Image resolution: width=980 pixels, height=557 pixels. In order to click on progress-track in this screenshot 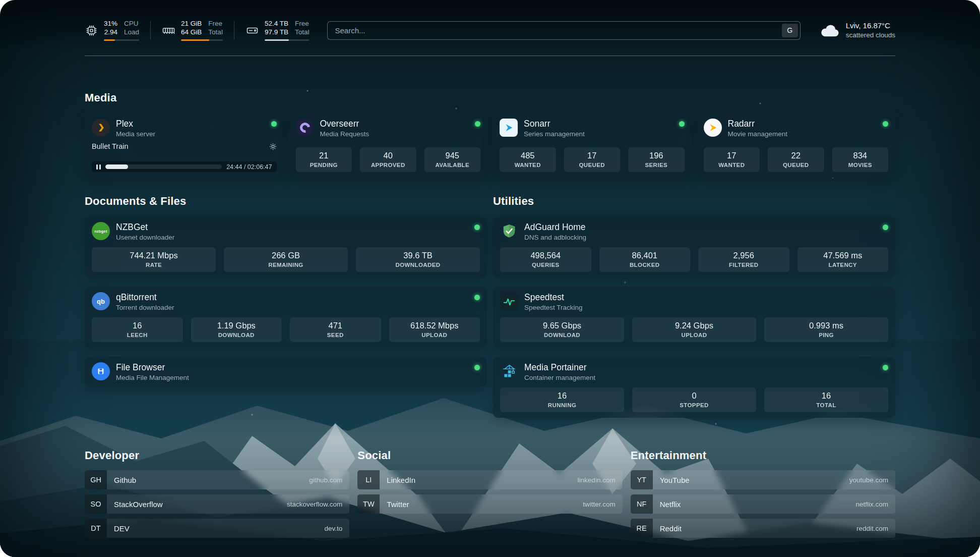, I will do `click(163, 166)`.